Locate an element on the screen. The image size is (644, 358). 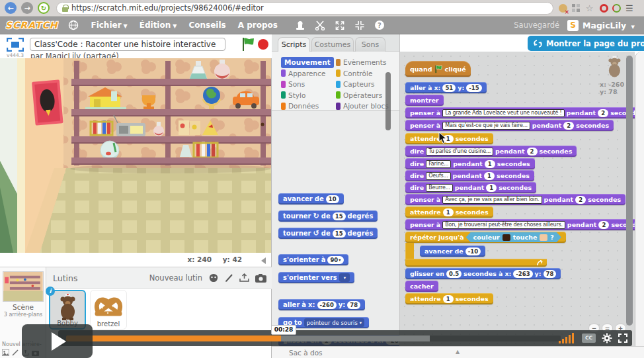
browser-forward-button: → is located at coordinates (27, 8).